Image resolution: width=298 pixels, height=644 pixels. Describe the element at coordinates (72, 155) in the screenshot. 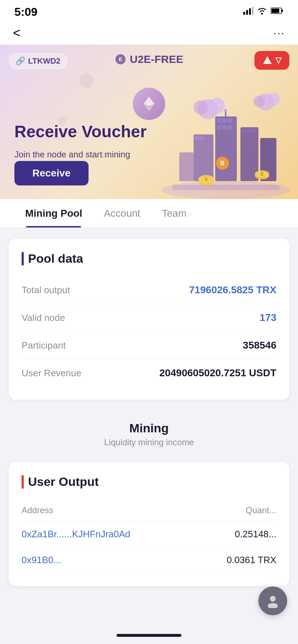

I see `banner-subtitle: Join the node and start mining` at that location.